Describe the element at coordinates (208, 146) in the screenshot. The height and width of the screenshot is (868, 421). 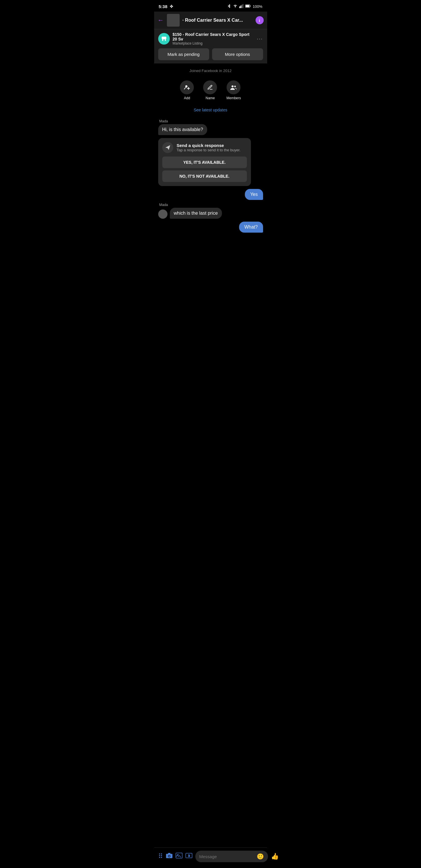
I see `quick-response-title: Send a quick response` at that location.